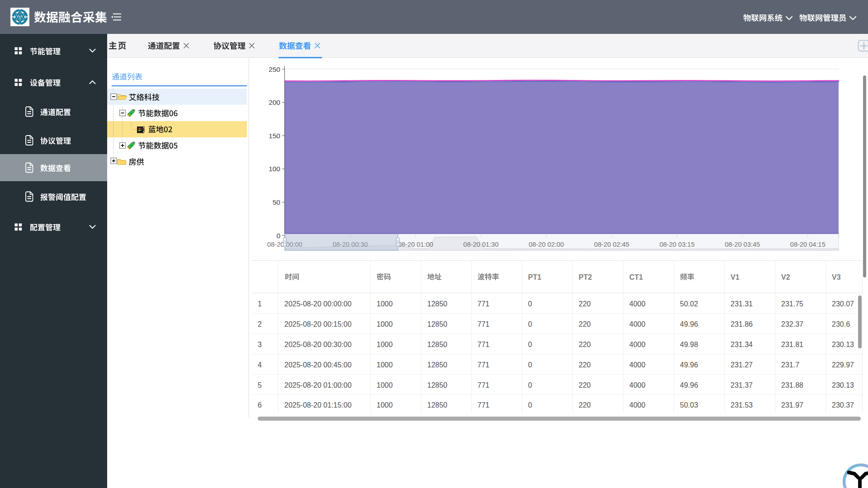 This screenshot has height=488, width=868. Describe the element at coordinates (843, 405) in the screenshot. I see `svg-text: 230.37` at that location.